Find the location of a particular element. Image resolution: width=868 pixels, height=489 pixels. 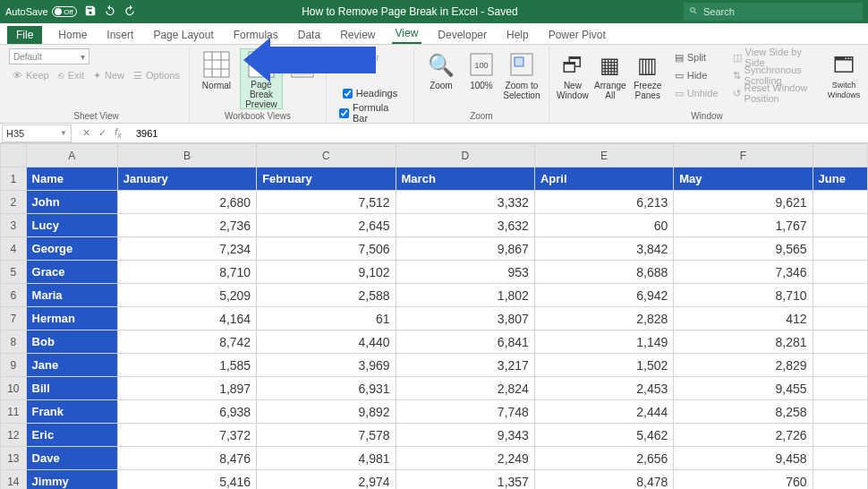

tab-help: Help is located at coordinates (517, 35).